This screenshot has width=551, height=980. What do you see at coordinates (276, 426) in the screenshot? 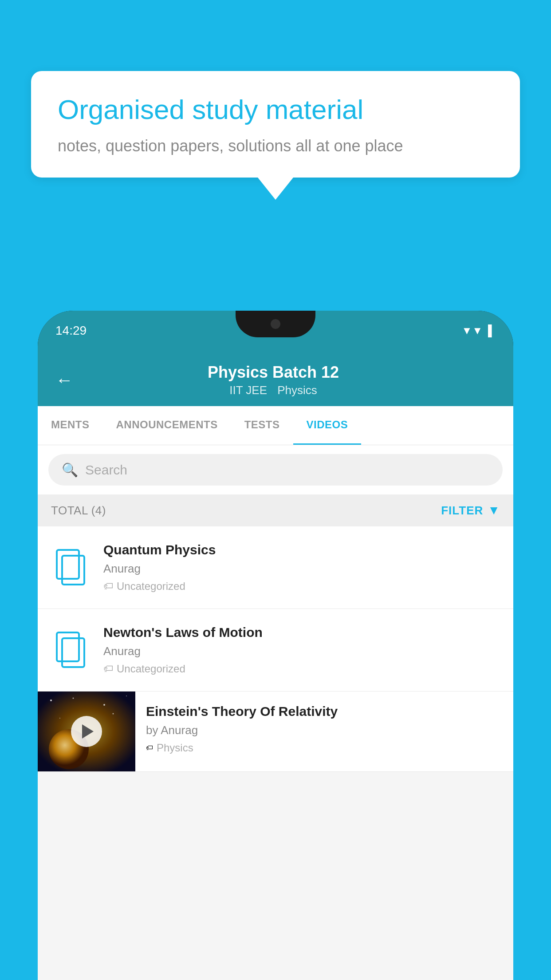
I see `tabs-container: MENTS ANNOUNCEMENTS TESTS VIDEOS` at bounding box center [276, 426].